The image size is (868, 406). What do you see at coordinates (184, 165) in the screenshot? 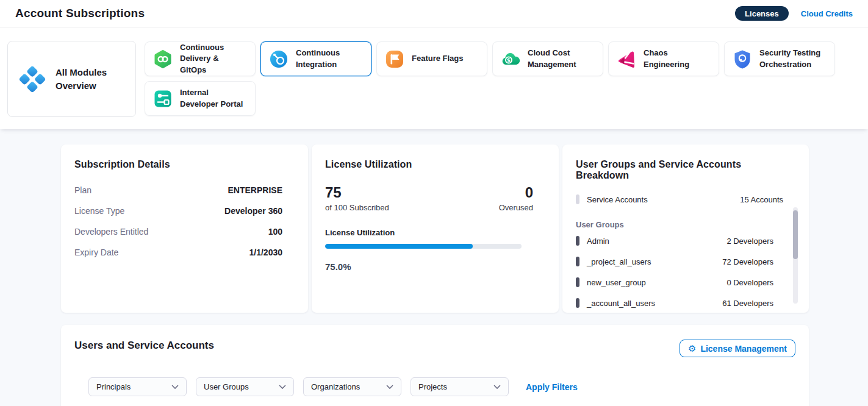
I see `subscription-details-title: Subscription Details` at bounding box center [184, 165].